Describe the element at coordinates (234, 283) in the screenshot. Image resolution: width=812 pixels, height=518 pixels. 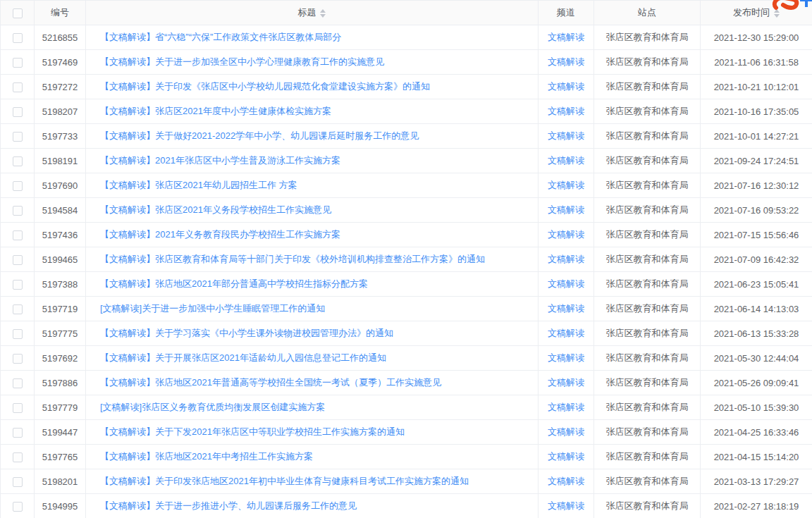
I see `title-link: 【文稿解读】张店地区2021年部分普通高中学校招生指标分配方案` at that location.